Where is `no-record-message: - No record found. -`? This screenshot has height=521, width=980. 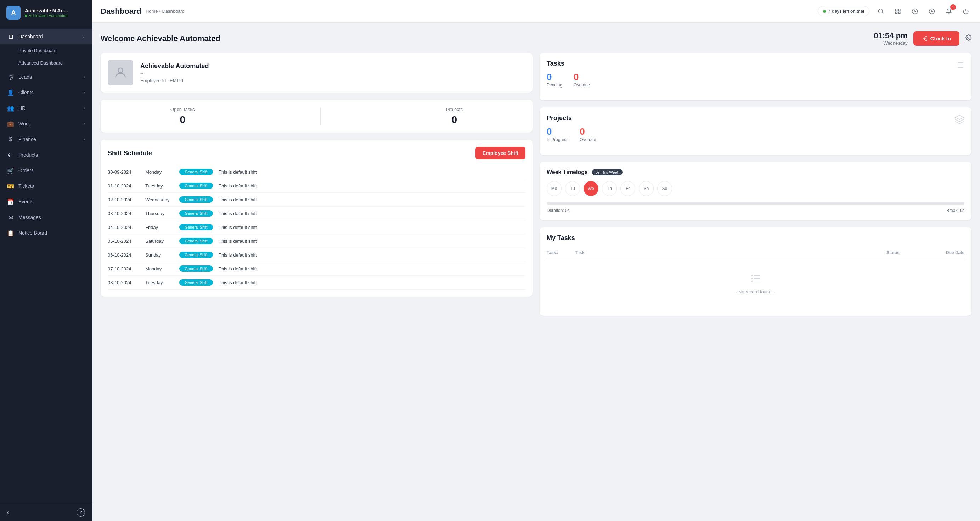
no-record-message: - No record found. - is located at coordinates (756, 284).